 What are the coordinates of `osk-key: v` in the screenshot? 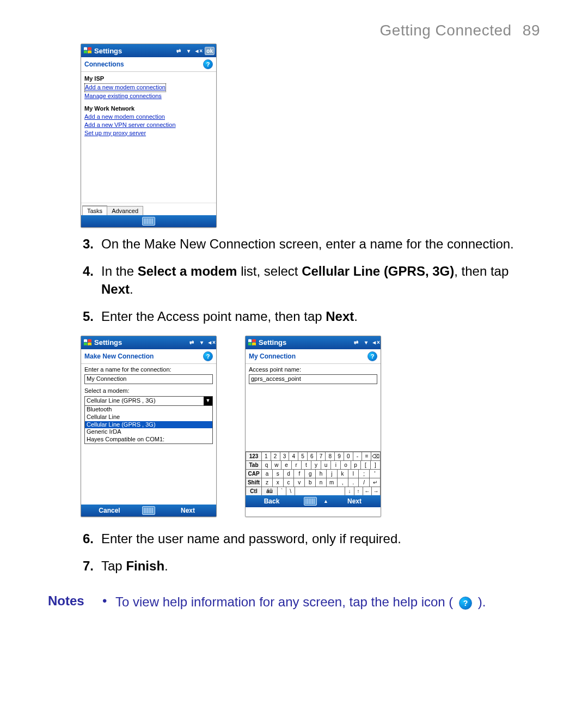 It's located at (299, 482).